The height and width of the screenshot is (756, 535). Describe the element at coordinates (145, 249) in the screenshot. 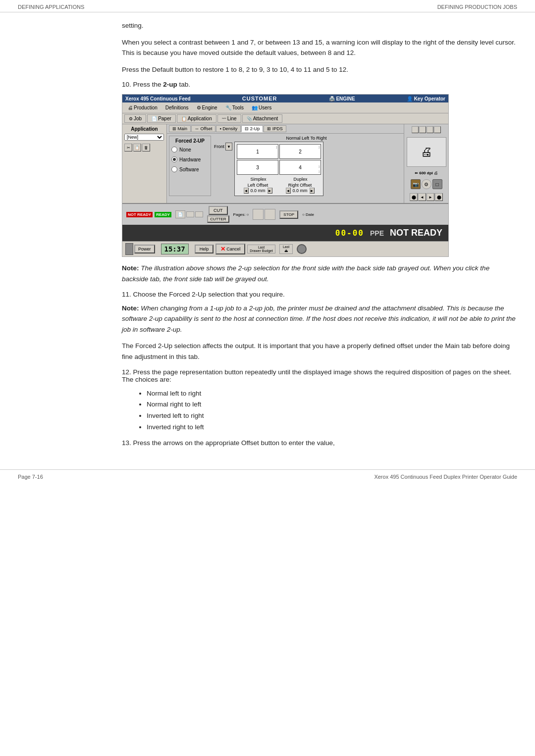

I see `power-button: Power` at that location.